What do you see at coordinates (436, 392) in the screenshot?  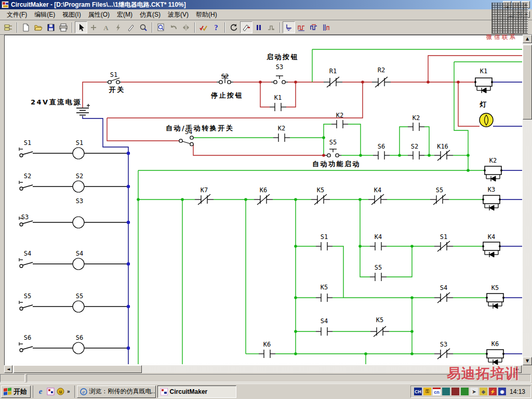 I see `ime-chinese-icon: cn` at bounding box center [436, 392].